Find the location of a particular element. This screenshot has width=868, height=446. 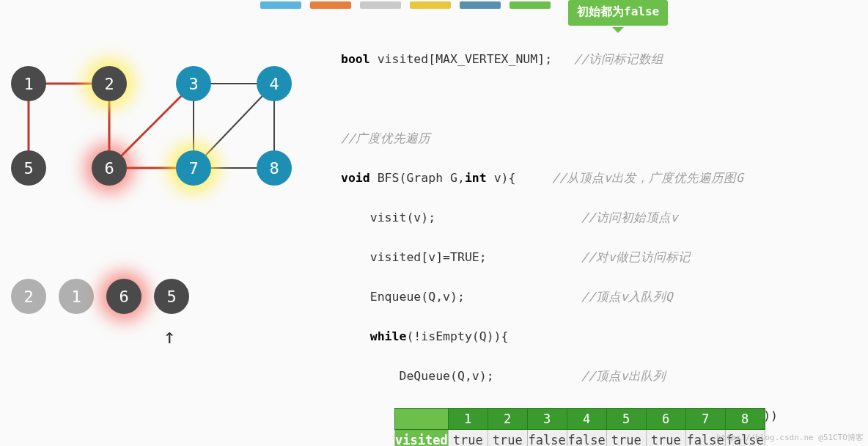

queue-node: 1 is located at coordinates (76, 296).